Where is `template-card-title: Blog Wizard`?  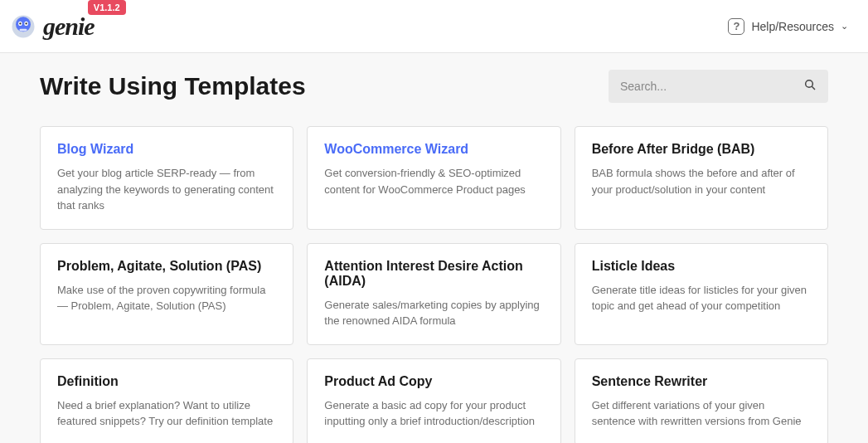 template-card-title: Blog Wizard is located at coordinates (167, 149).